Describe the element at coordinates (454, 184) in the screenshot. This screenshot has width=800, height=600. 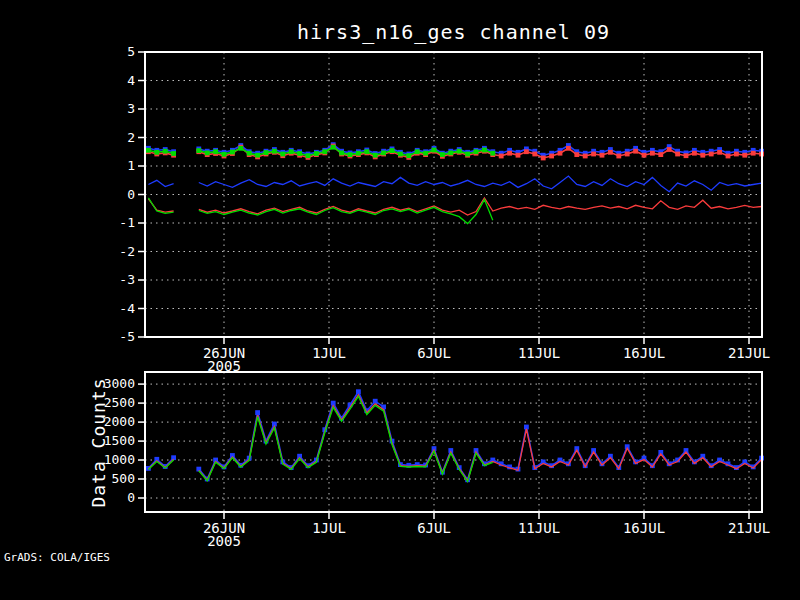
I see `series-line-blue-middle-line` at that location.